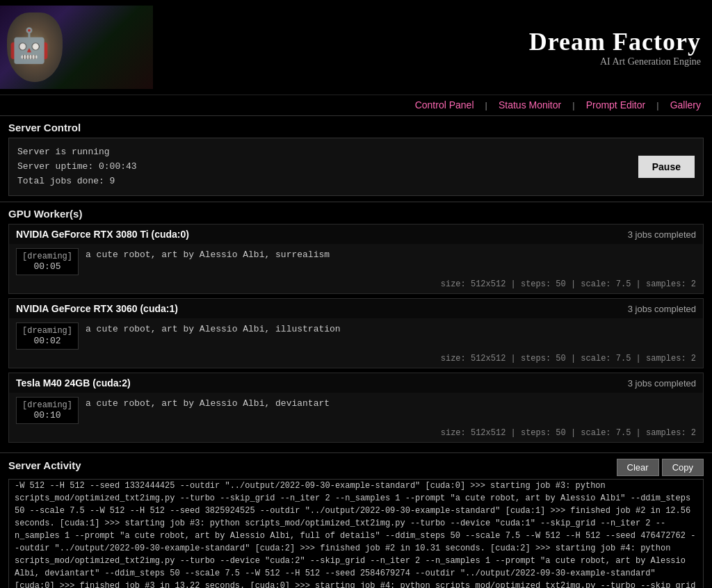 The image size is (712, 588). I want to click on nav-gallery: Gallery, so click(686, 105).